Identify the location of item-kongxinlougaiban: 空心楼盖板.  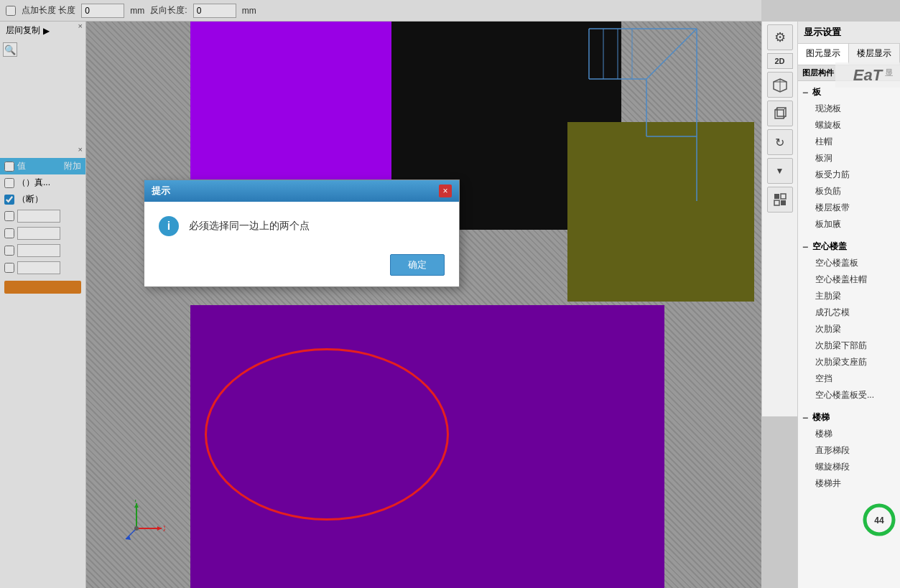
(849, 263).